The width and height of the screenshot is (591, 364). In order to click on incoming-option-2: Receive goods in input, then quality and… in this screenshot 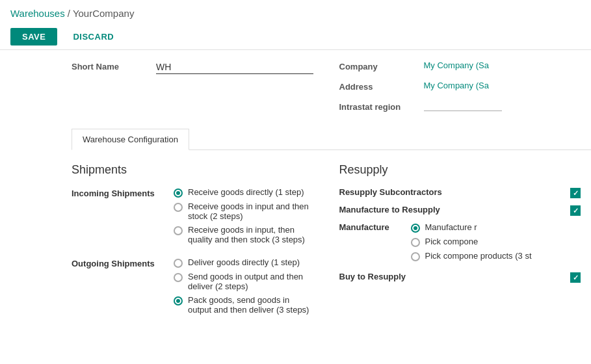, I will do `click(243, 235)`.